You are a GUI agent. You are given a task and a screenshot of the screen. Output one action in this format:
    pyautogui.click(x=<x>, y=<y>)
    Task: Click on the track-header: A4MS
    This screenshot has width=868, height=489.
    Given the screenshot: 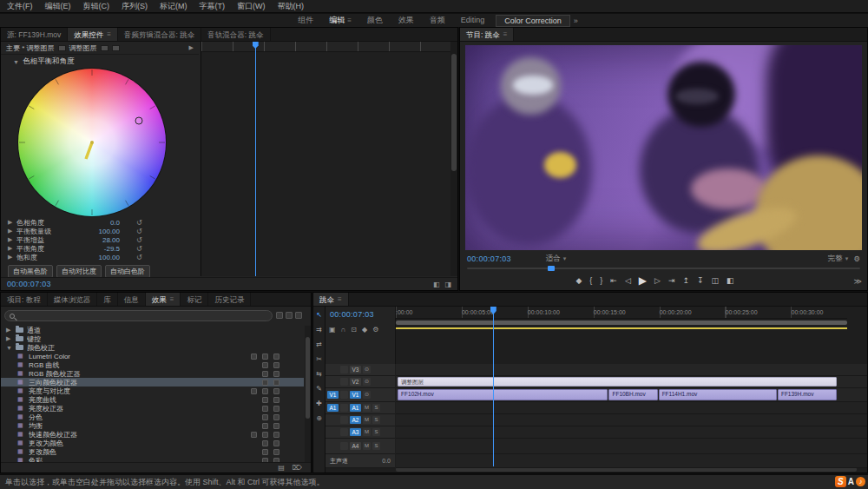 What is the action you would take?
    pyautogui.click(x=360, y=446)
    